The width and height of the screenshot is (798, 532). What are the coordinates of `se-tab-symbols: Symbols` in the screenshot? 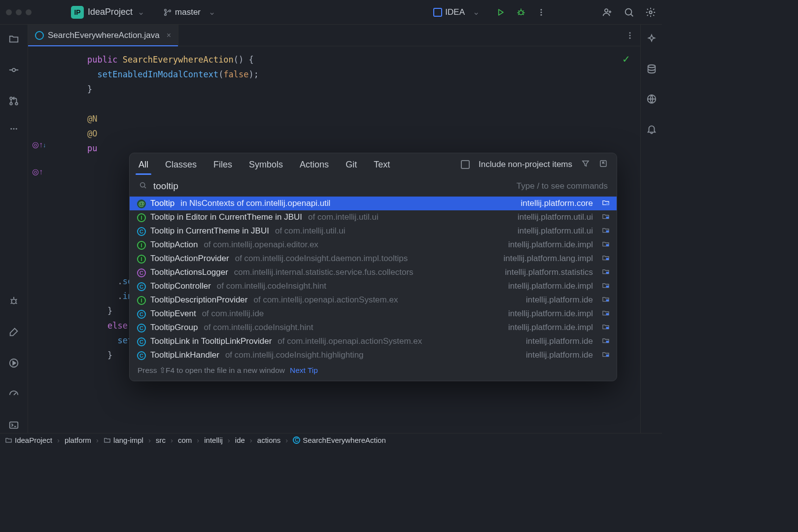 It's located at (266, 165).